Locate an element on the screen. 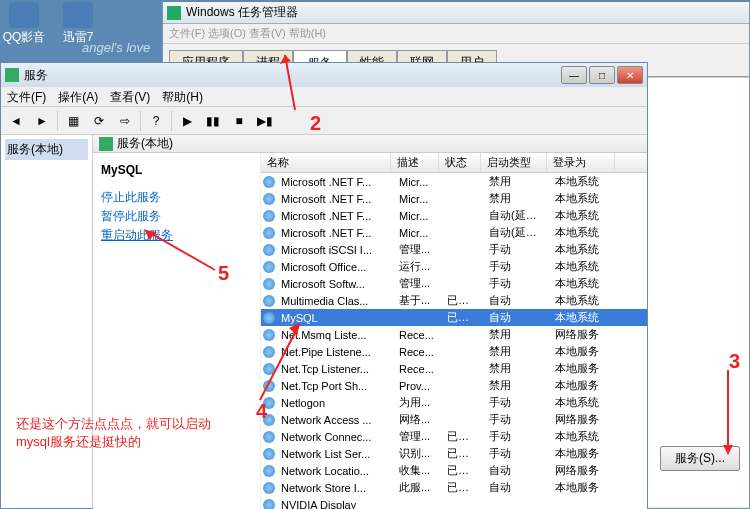  table-row: Network Locatio...收集...已启动自动网络服务 is located at coordinates (454, 470).